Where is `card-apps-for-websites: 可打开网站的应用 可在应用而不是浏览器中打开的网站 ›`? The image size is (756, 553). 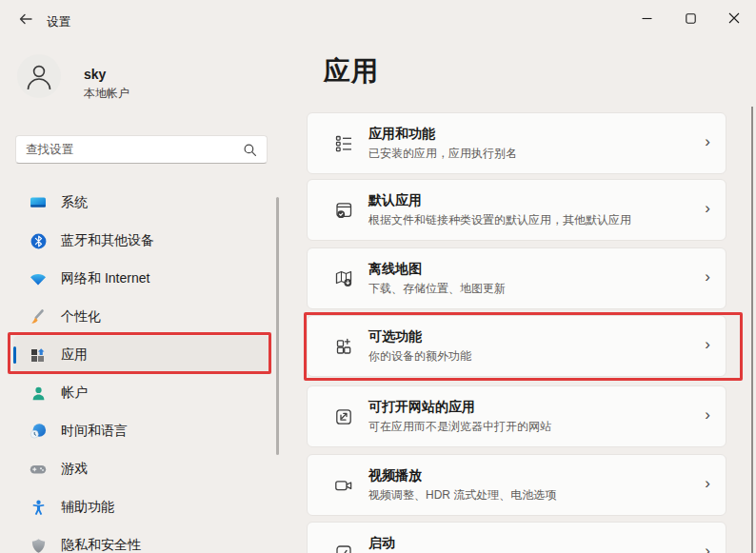 card-apps-for-websites: 可打开网站的应用 可在应用而不是浏览器中打开的网站 › is located at coordinates (516, 417).